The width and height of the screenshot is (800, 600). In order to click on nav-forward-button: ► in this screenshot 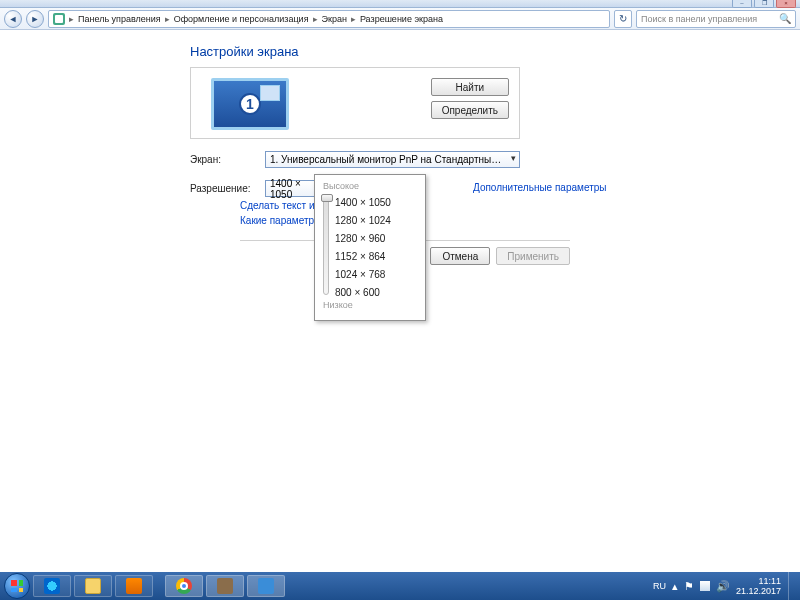, I will do `click(35, 19)`.